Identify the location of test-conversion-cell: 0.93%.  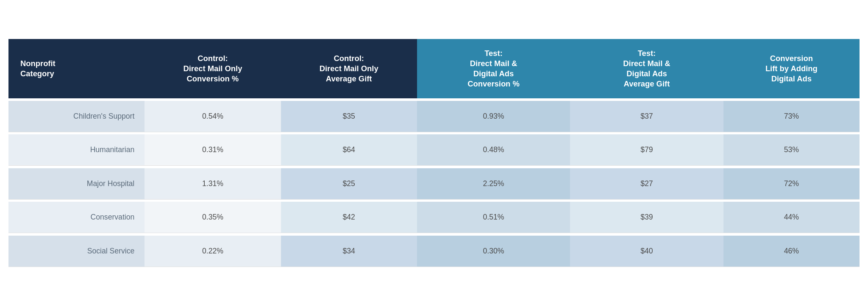
(493, 117).